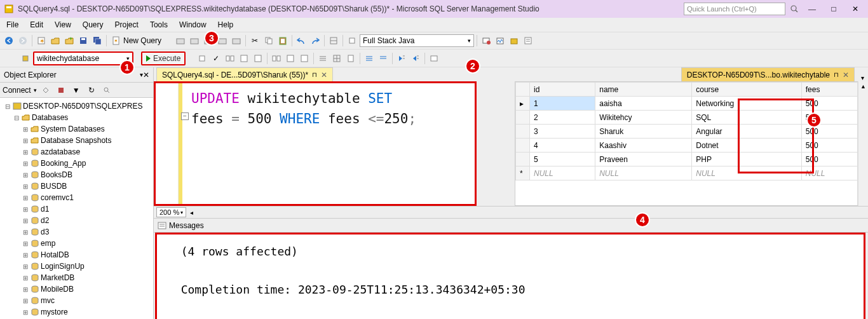  Describe the element at coordinates (369, 58) in the screenshot. I see `comment-icon` at that location.